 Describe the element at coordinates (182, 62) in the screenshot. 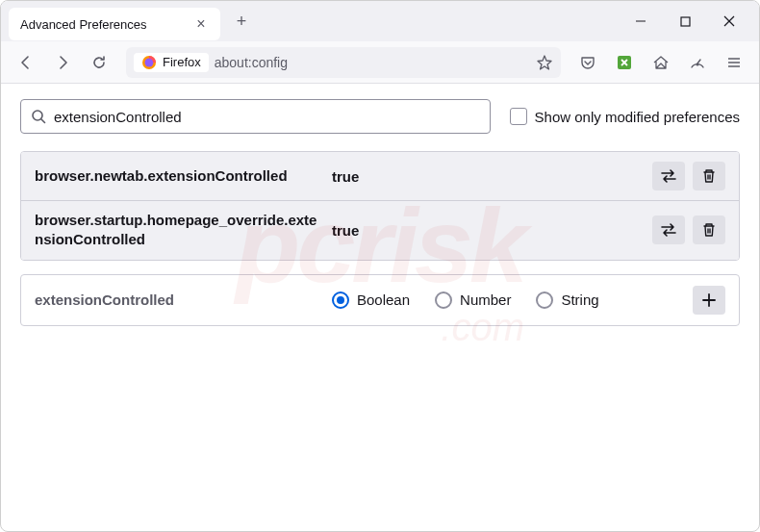

I see `identity-label: Firefox` at that location.